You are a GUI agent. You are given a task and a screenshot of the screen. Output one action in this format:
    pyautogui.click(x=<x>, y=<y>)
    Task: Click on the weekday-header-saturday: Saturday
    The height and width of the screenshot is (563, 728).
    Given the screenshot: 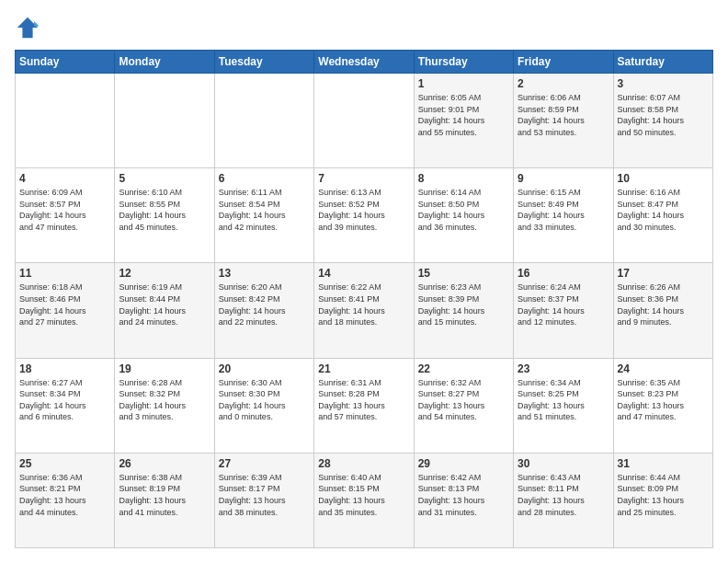 What is the action you would take?
    pyautogui.click(x=663, y=63)
    